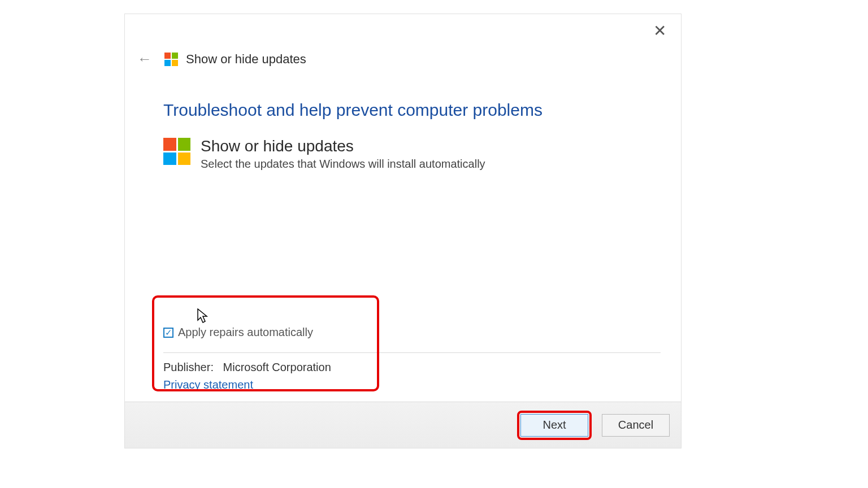 The image size is (868, 488). I want to click on dialog-header: ← Show or hide updates, so click(403, 42).